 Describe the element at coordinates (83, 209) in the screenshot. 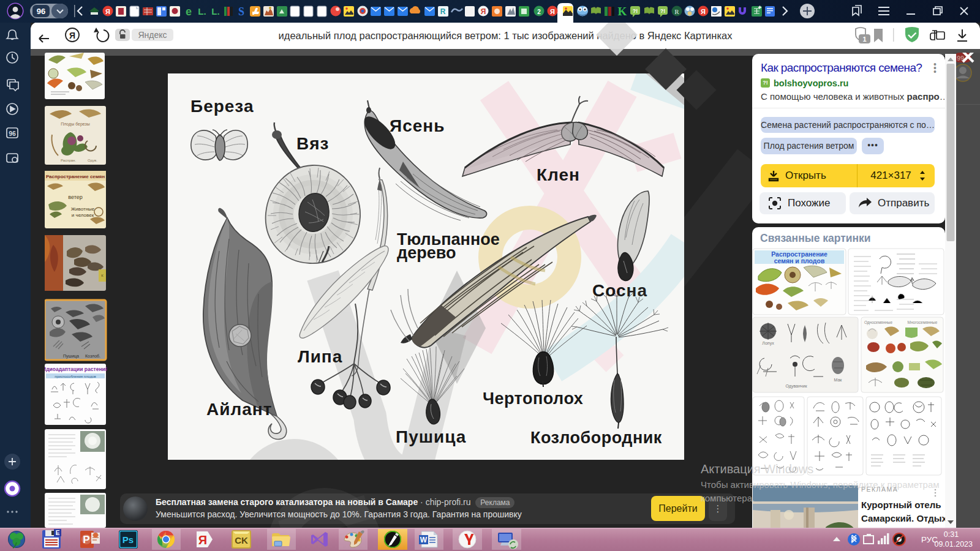

I see `svg-text: Животные` at that location.